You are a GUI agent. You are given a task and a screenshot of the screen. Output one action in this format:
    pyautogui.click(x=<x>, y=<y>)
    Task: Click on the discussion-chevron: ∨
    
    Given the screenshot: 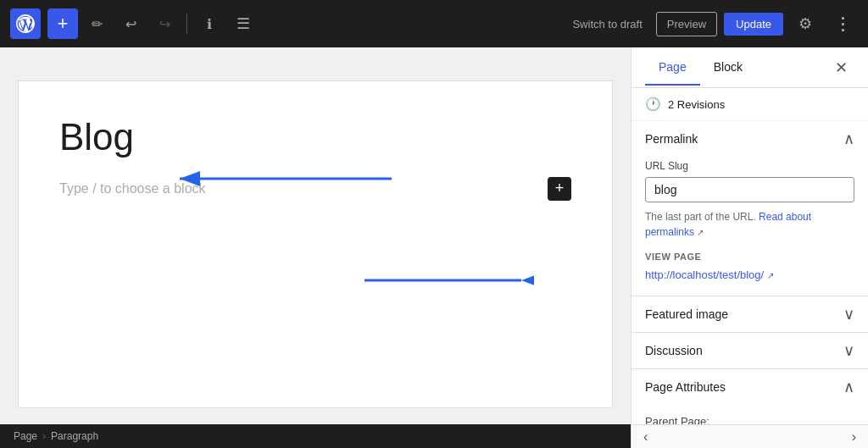 What is the action you would take?
    pyautogui.click(x=849, y=351)
    